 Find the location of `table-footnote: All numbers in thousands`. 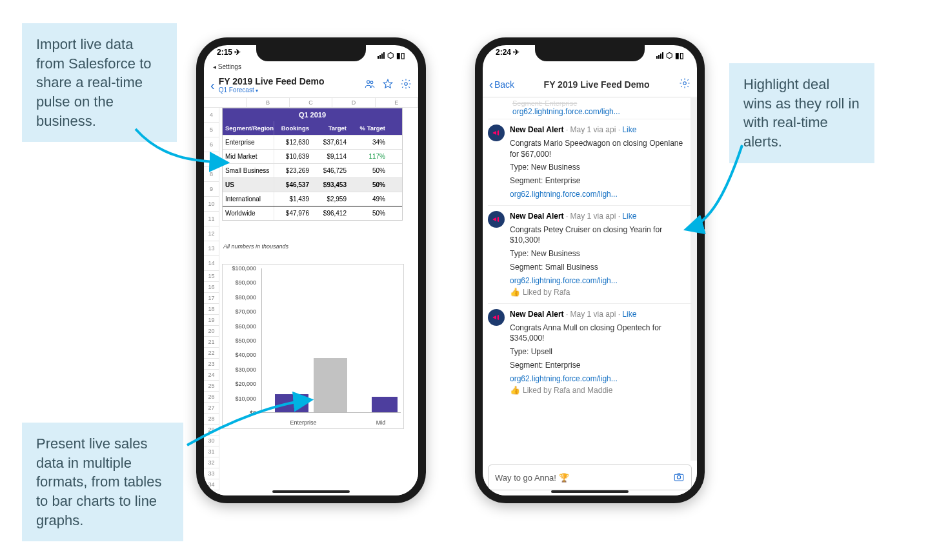

table-footnote: All numbers in thousands is located at coordinates (256, 246).